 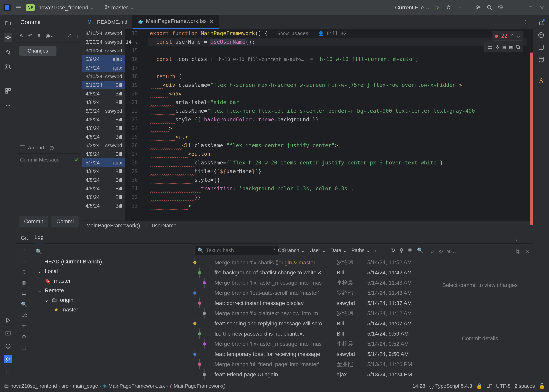 What do you see at coordinates (542, 8) in the screenshot?
I see `close-icon` at bounding box center [542, 8].